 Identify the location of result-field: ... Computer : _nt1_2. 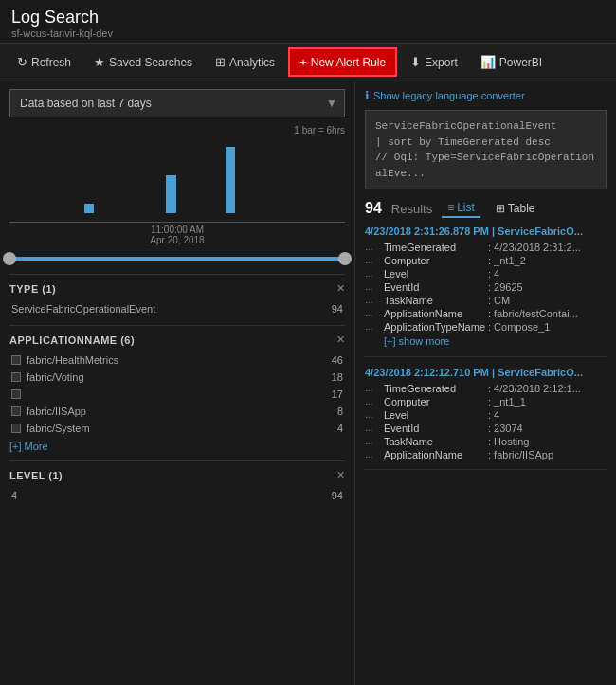
(485, 261).